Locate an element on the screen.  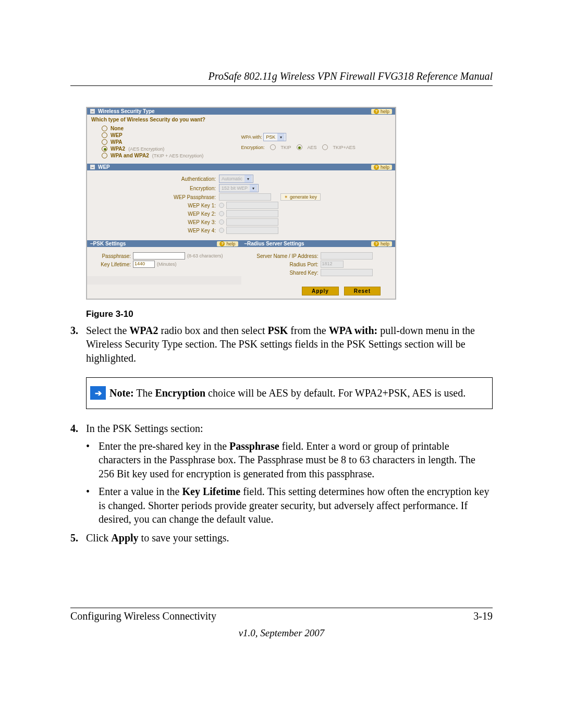
opt-wep: WEP is located at coordinates (172, 135).